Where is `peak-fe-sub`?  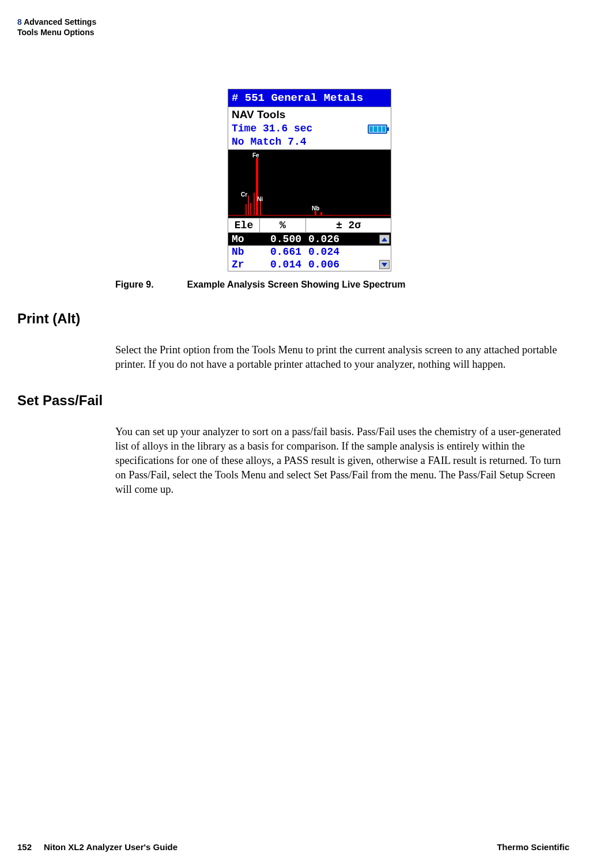
peak-fe-sub is located at coordinates (254, 204).